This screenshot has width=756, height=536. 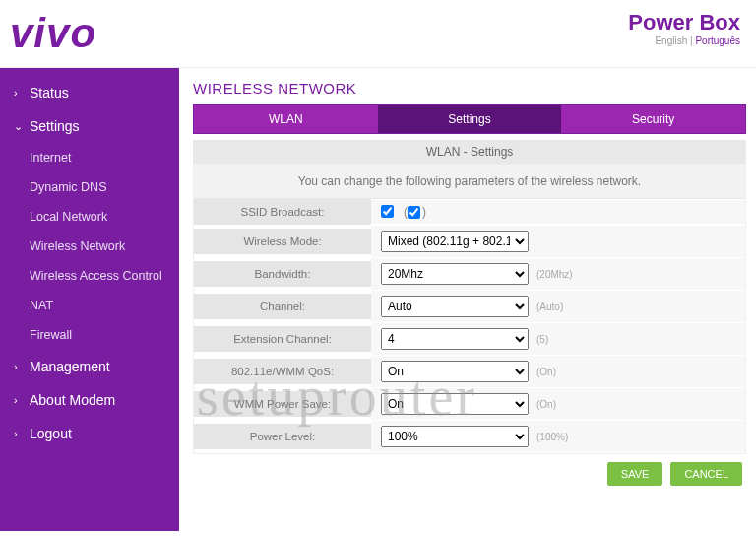 I want to click on lang-english: English, so click(x=671, y=41).